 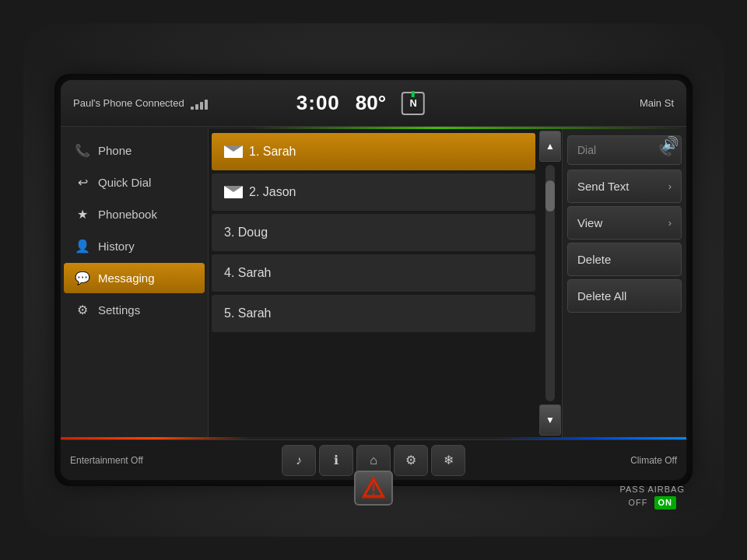 I want to click on street-label: Main St, so click(x=657, y=103).